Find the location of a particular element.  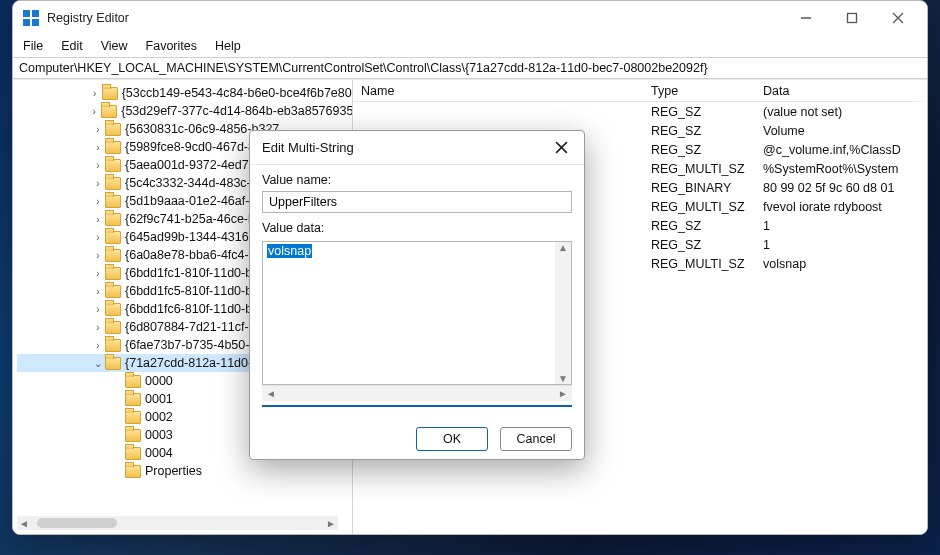

tree-item: ›{53ccb149-e543-4c84-b6e0-bce4f6b7e806} is located at coordinates (184, 93).